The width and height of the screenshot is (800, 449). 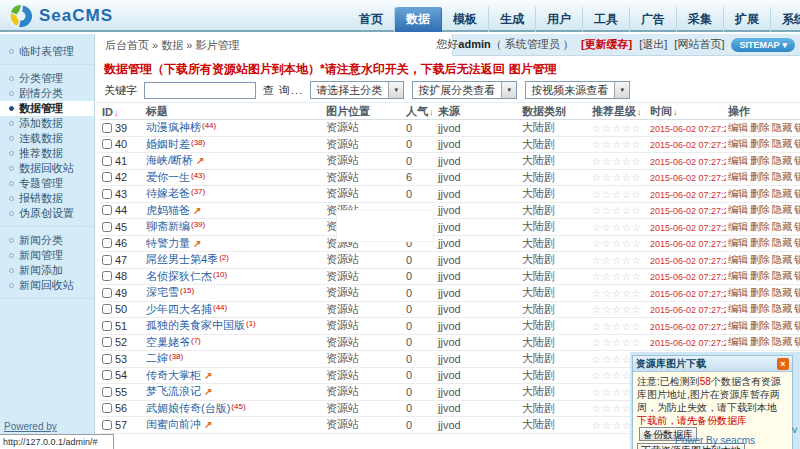 I want to click on row-title-link: 待嫁老爸, so click(x=168, y=193).